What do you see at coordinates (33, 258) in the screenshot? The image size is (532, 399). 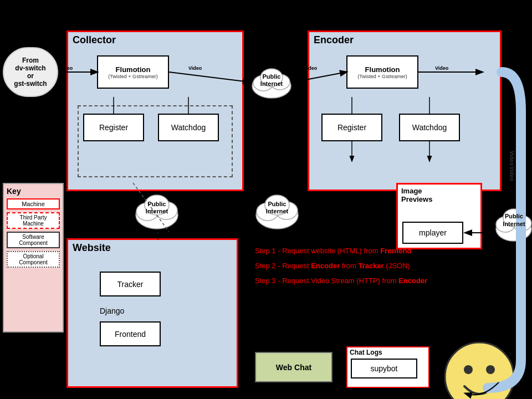 I see `key-box: Key Machine Third Party Machine Software…` at bounding box center [33, 258].